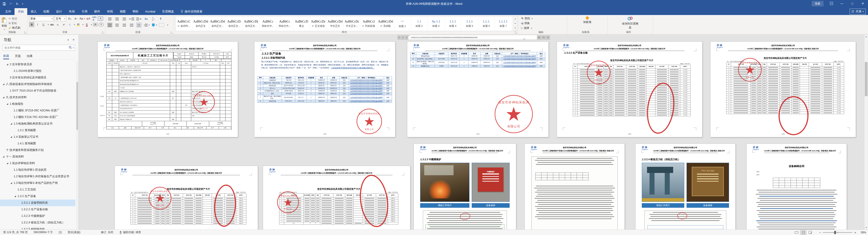 This screenshot has width=868, height=235. Describe the element at coordinates (110, 11) in the screenshot. I see `tab-审阅: 审阅` at that location.